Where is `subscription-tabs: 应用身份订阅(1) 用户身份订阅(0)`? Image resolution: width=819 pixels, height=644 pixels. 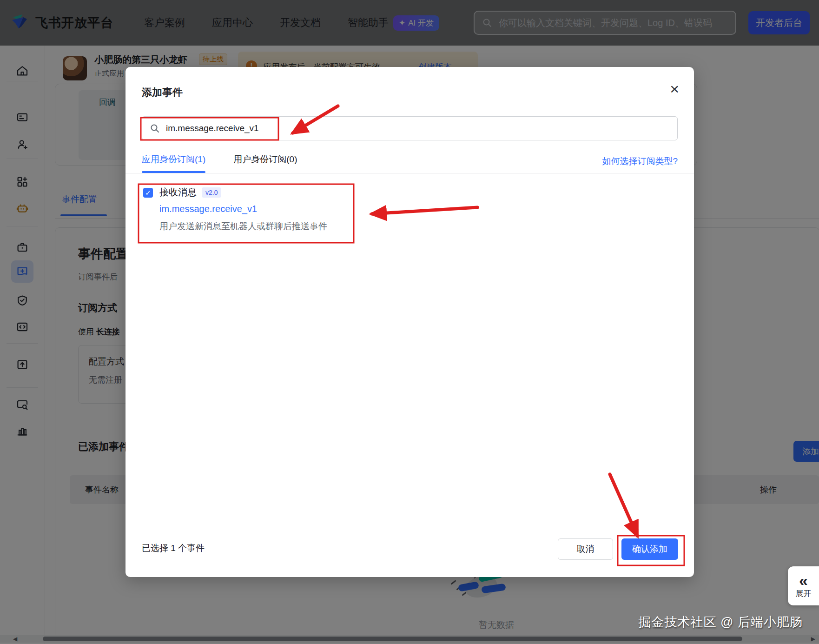 subscription-tabs: 应用身份订阅(1) 用户身份订阅(0) is located at coordinates (219, 163).